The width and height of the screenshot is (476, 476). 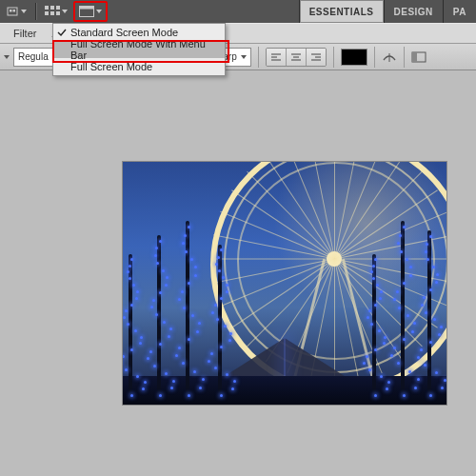 What do you see at coordinates (90, 11) in the screenshot?
I see `screen-mode-button` at bounding box center [90, 11].